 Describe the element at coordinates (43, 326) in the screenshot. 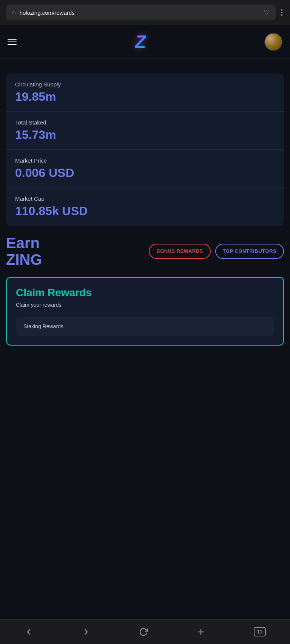

I see `staking-rewards-label: Staking Rewards` at that location.